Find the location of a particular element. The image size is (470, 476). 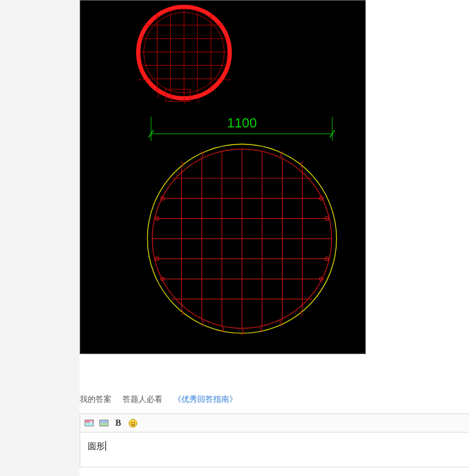

required-read-label: 答题人必看 is located at coordinates (142, 399).